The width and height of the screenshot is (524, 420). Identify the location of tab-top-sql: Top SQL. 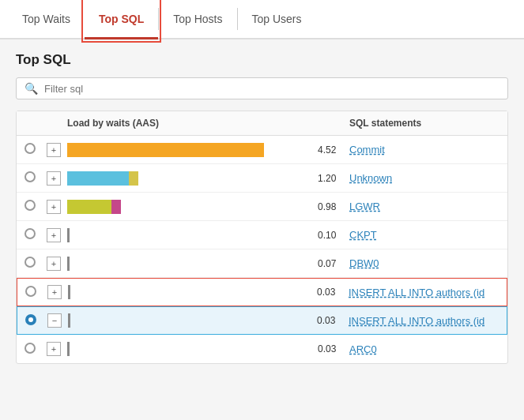
(122, 20).